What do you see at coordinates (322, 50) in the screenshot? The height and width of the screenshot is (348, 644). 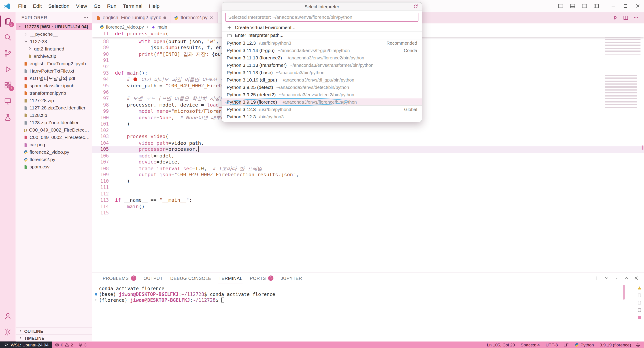 I see `interpreter-option: Python 3.11.14 (tf-gpu)~/anaconda3/envs/…` at bounding box center [322, 50].